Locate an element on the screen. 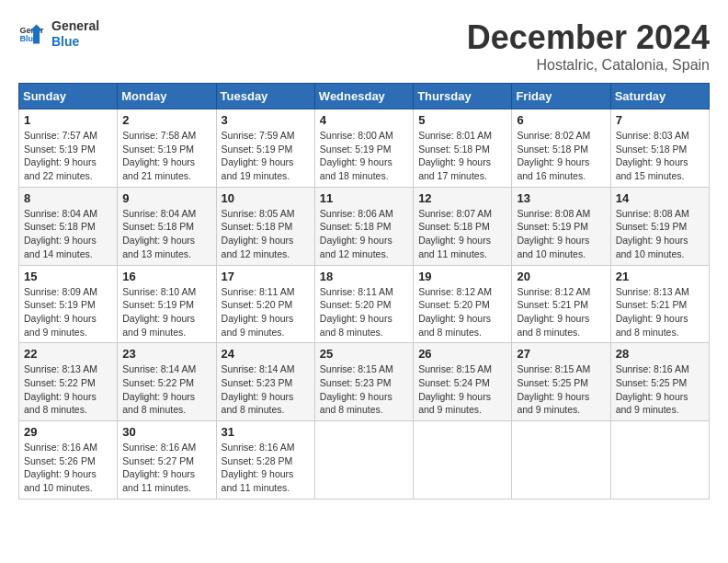 The height and width of the screenshot is (563, 728). day-cell-1: 1 Sunrise: 7:57 AMSunset: 5:19 PMDayligh… is located at coordinates (68, 149).